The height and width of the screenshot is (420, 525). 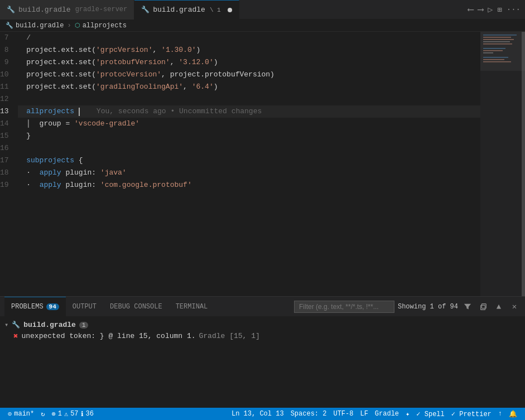 What do you see at coordinates (471, 414) in the screenshot?
I see `status-prettier: ✓ Prettier` at bounding box center [471, 414].